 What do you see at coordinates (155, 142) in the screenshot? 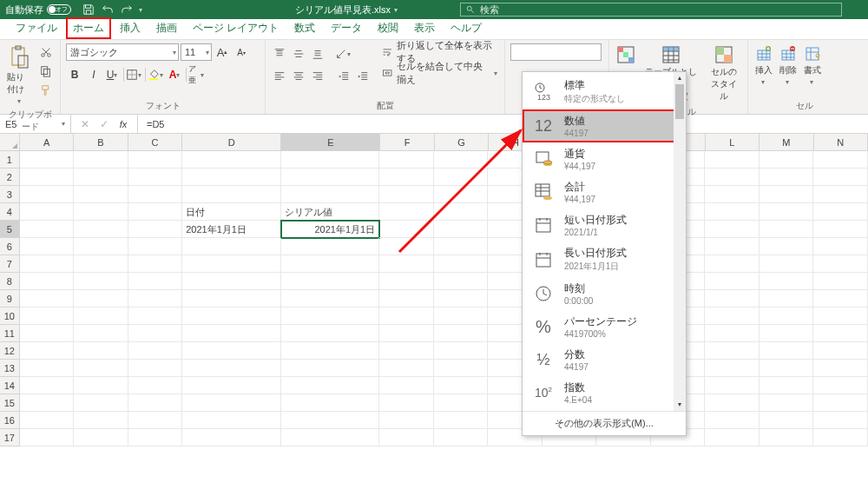
I see `col-header-C: C` at bounding box center [155, 142].